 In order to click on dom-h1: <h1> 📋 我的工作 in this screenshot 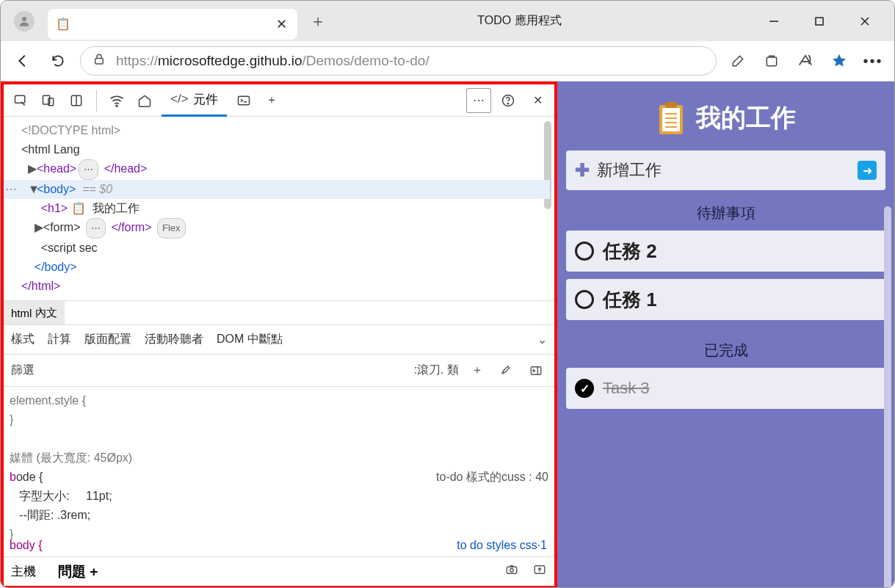, I will do `click(286, 208)`.